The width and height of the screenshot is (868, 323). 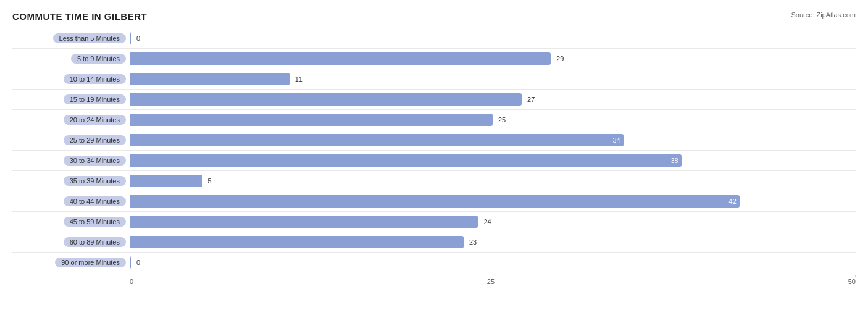 I want to click on bar-value: 29, so click(x=559, y=59).